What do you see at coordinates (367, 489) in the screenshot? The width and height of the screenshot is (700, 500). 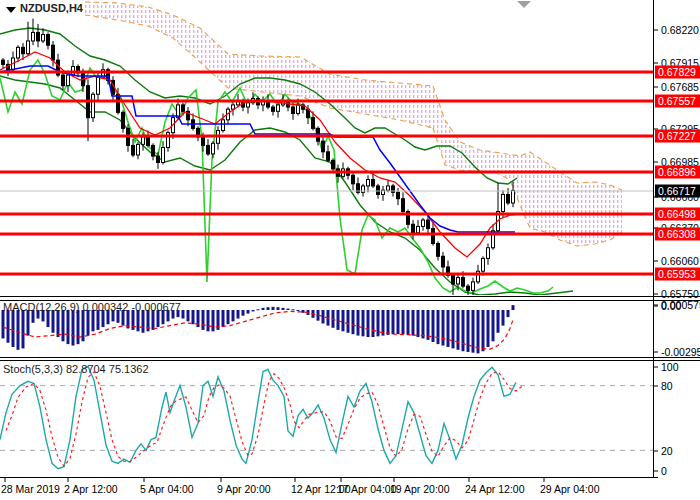 I see `time-tick-label: 17 Apr 04:00` at bounding box center [367, 489].